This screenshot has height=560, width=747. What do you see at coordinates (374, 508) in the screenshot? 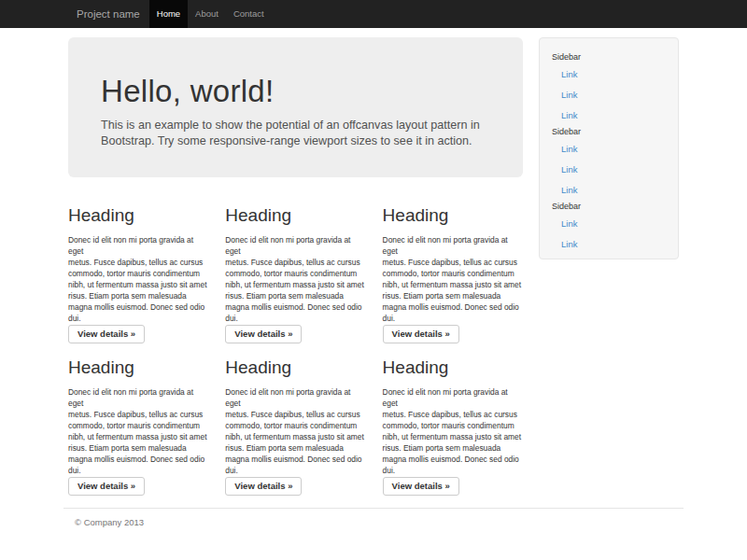
I see `footer-divider` at bounding box center [374, 508].